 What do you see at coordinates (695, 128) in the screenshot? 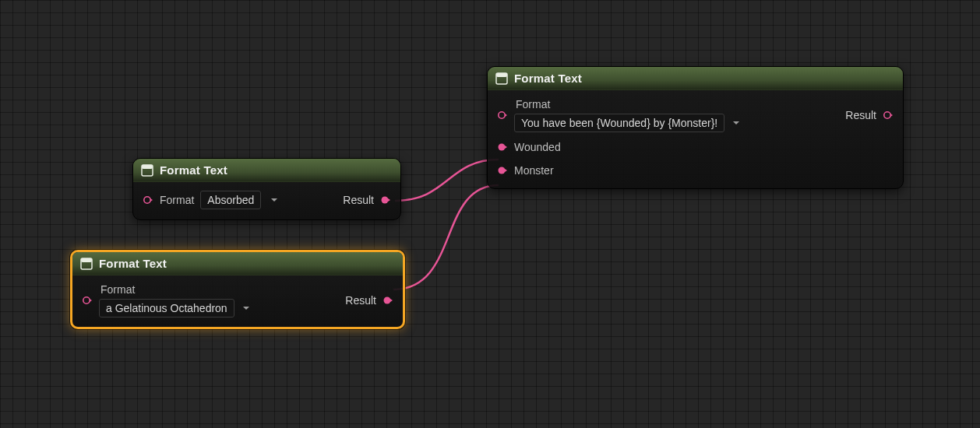
I see `format-text-node-main: Format Text Format You have been {Wounde…` at bounding box center [695, 128].